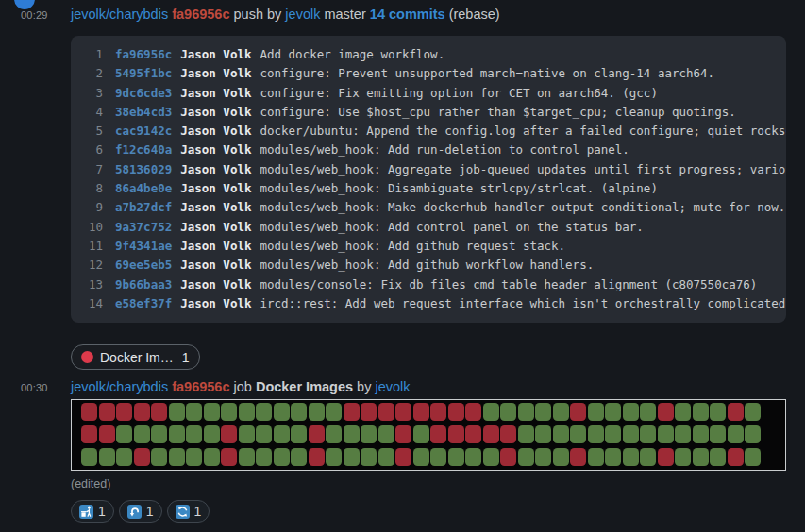  Describe the element at coordinates (87, 357) in the screenshot. I see `red-circle-icon` at that location.